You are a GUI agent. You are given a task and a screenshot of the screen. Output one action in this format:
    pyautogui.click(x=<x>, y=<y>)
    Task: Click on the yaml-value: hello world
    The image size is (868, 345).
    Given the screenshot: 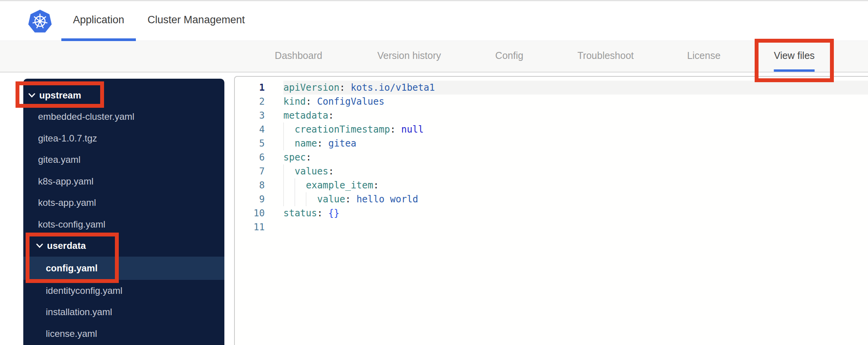 What is the action you would take?
    pyautogui.click(x=387, y=199)
    